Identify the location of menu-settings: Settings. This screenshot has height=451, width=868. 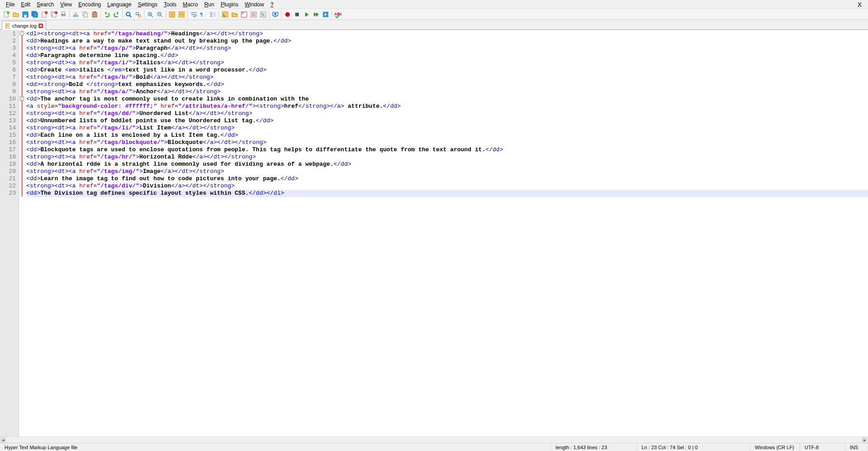
(148, 5).